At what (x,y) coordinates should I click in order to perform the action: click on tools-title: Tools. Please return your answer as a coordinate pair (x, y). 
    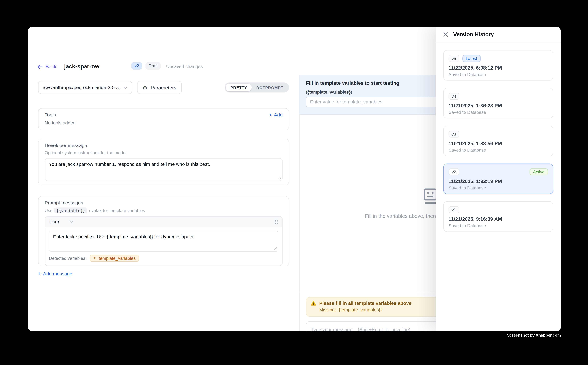
    Looking at the image, I should click on (50, 115).